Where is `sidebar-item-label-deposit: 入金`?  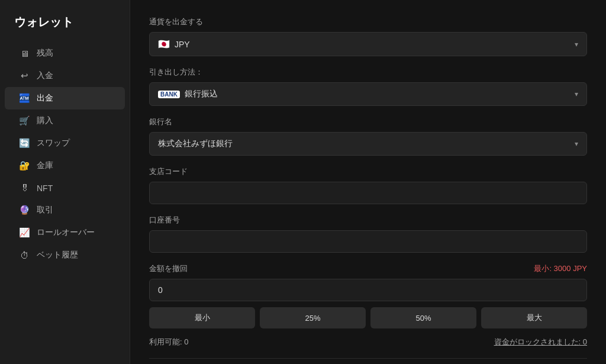 sidebar-item-label-deposit: 入金 is located at coordinates (45, 76).